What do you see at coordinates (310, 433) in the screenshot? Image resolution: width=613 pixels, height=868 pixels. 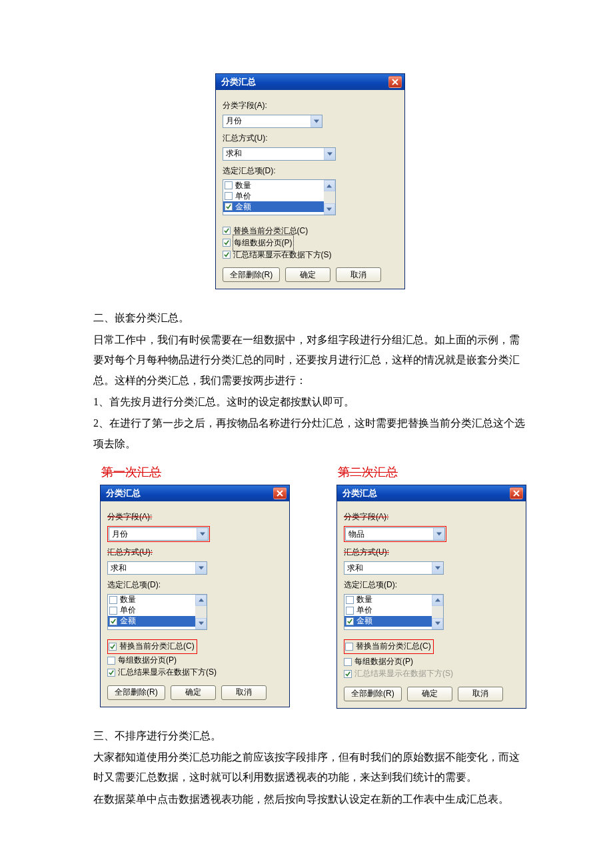 I see `section2-p3: 2、在进行了第一步之后，再按物品名称进行分灶汇总，这时需要把替换当前分类汇总这个…` at bounding box center [310, 433].